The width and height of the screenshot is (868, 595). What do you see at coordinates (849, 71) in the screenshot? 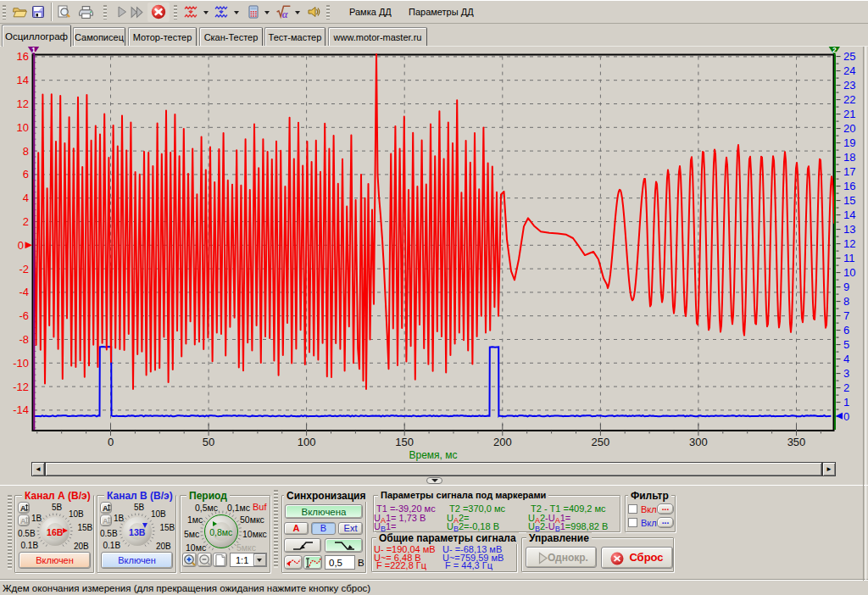
I see `svg-text: 24` at bounding box center [849, 71].